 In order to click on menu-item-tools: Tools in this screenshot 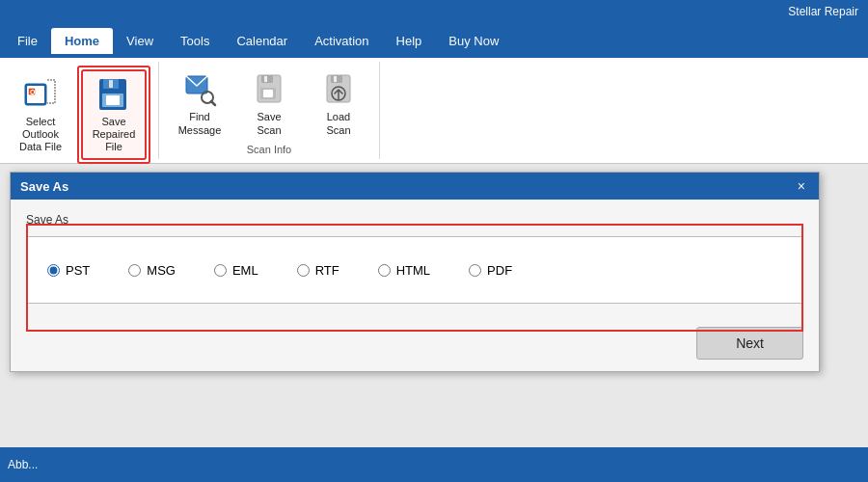, I will do `click(195, 40)`.